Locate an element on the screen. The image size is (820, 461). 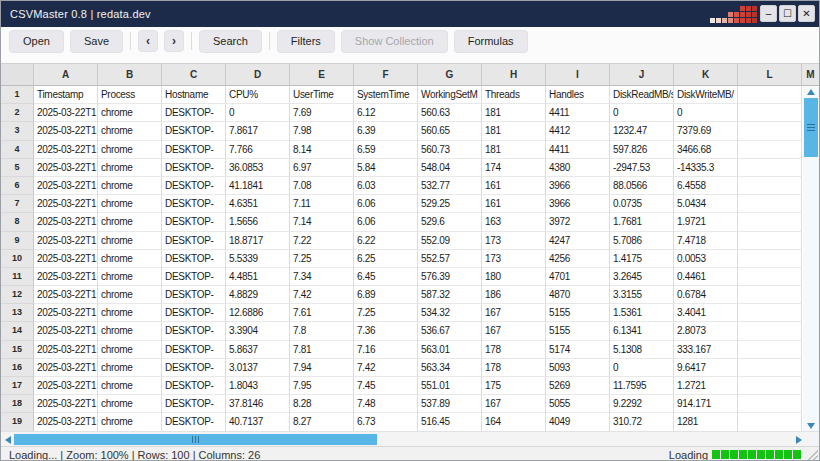
cell: 7.34 is located at coordinates (322, 277).